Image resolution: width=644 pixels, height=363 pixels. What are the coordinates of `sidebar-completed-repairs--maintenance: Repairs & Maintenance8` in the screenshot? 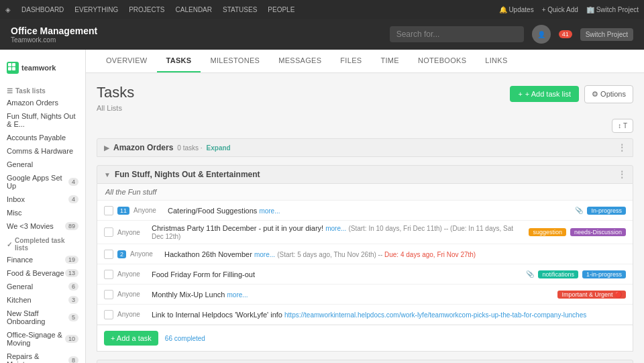 It's located at (43, 356).